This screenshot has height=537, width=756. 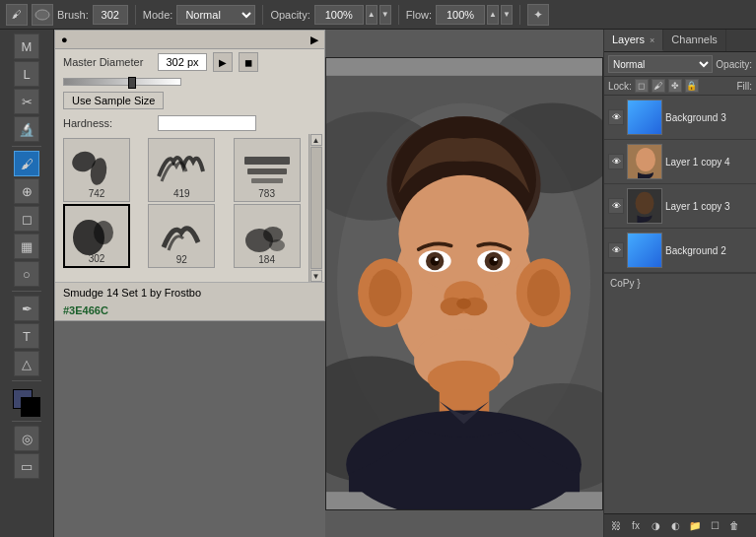 What do you see at coordinates (189, 203) in the screenshot?
I see `brush-grid: 742 419 783` at bounding box center [189, 203].